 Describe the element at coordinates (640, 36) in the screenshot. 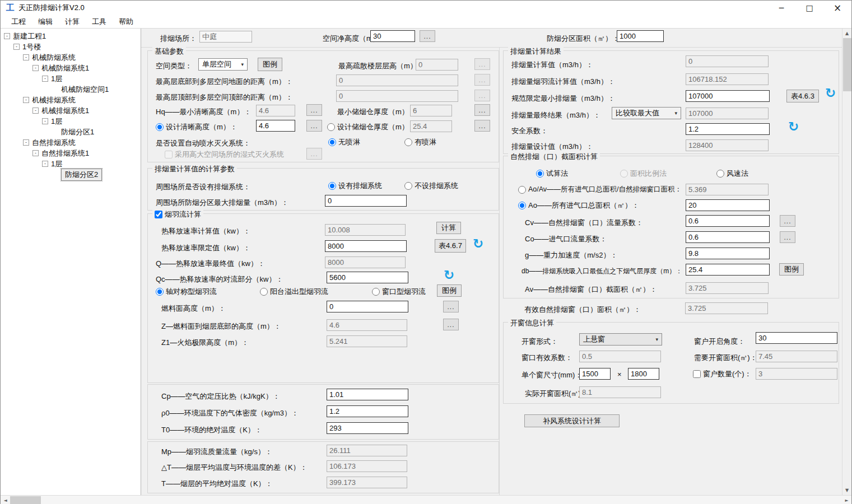

I see `zone-area-input` at that location.